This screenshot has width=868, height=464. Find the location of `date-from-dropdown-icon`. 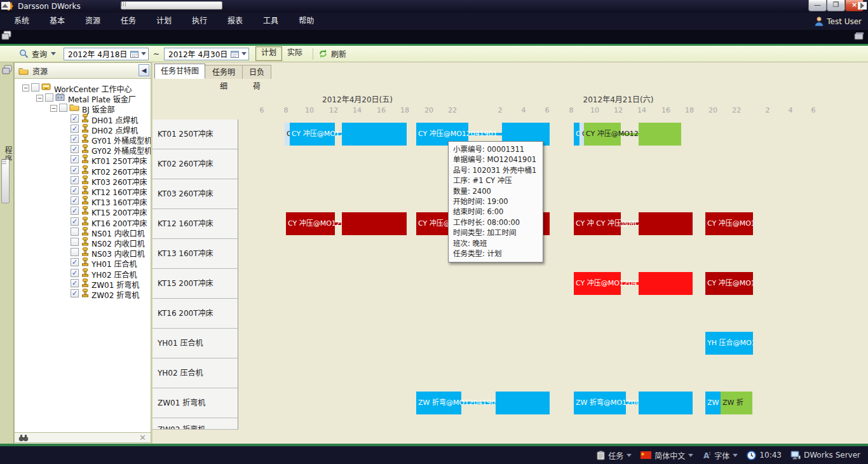

date-from-dropdown-icon is located at coordinates (144, 53).